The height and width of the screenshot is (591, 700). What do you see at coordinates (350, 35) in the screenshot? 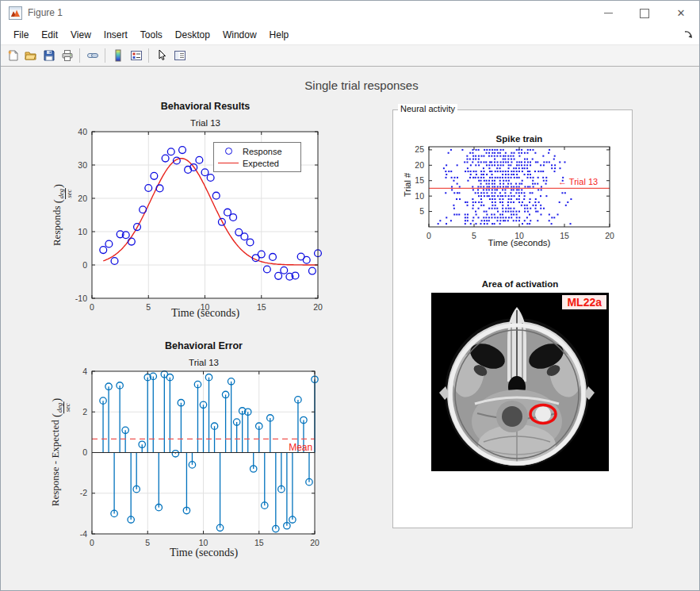
I see `menu-bar: File Edit View Insert Tools Desktop Wind…` at bounding box center [350, 35].